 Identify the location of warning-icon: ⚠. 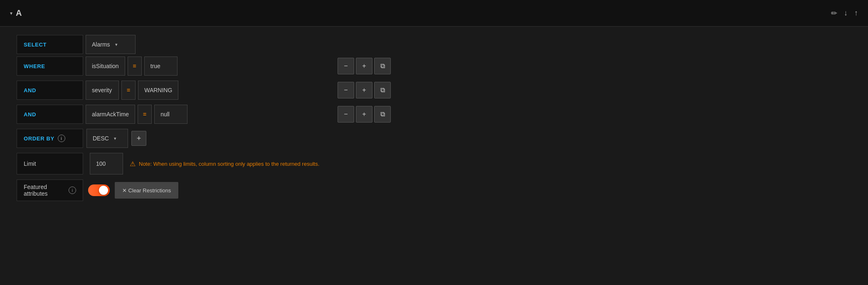
(133, 164).